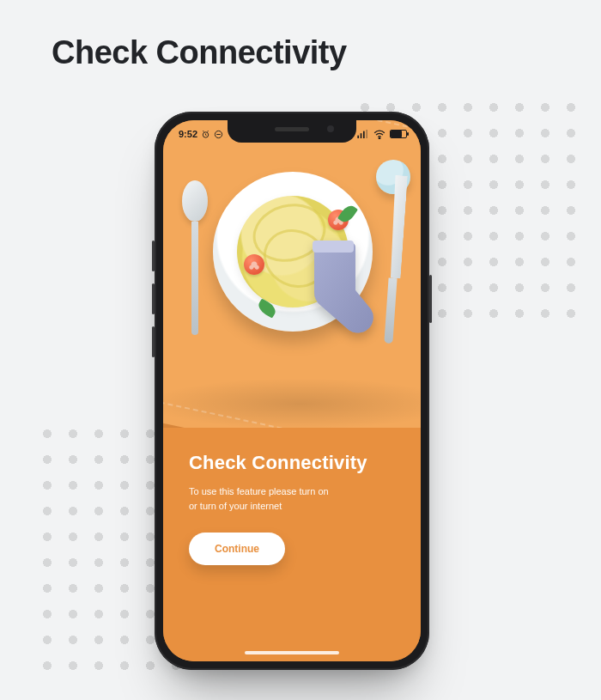 Image resolution: width=601 pixels, height=700 pixels. What do you see at coordinates (292, 131) in the screenshot?
I see `phone-notch` at bounding box center [292, 131].